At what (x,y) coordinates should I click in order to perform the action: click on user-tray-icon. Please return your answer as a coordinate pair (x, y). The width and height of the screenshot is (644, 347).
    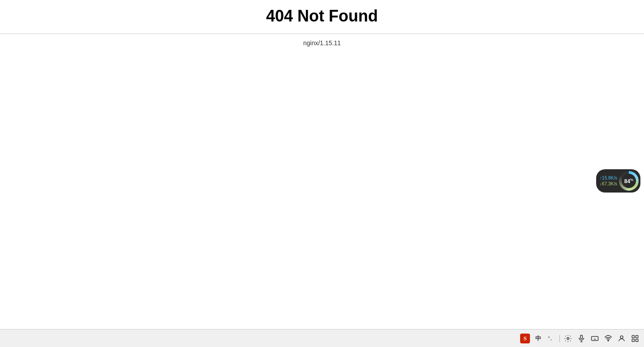
    Looking at the image, I should click on (622, 338).